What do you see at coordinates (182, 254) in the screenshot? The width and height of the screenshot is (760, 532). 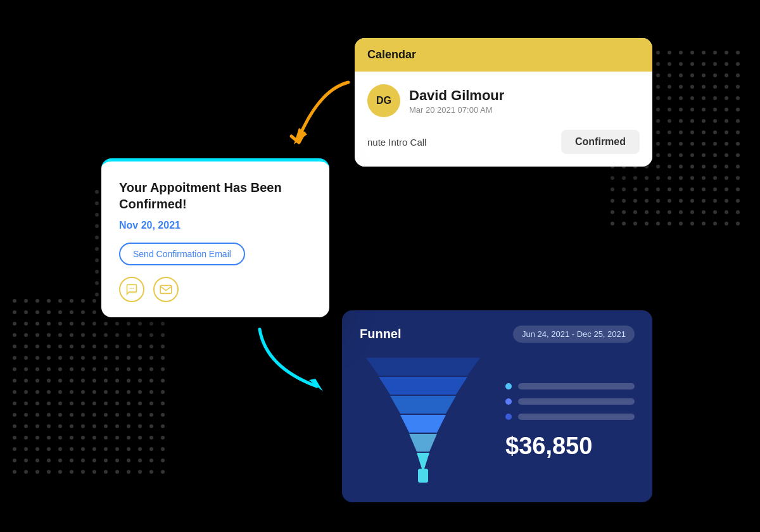 I see `send-confirmation-button: Send Confirmation Email` at bounding box center [182, 254].